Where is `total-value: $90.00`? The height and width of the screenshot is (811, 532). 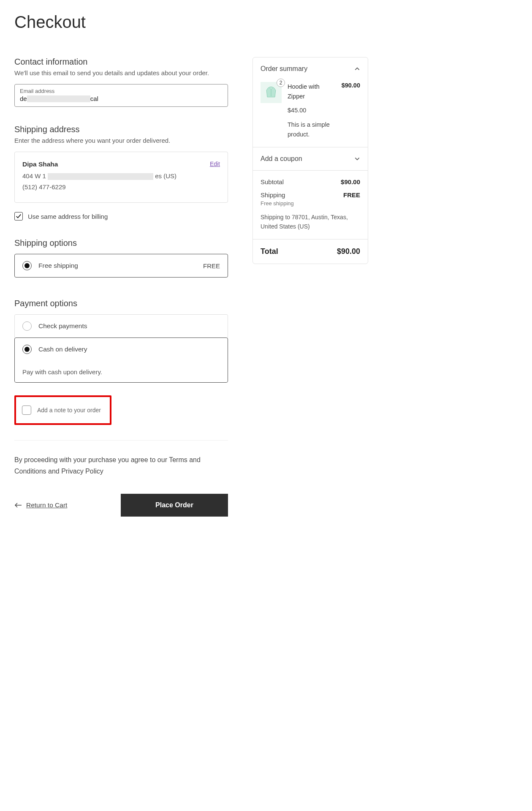
total-value: $90.00 is located at coordinates (349, 252).